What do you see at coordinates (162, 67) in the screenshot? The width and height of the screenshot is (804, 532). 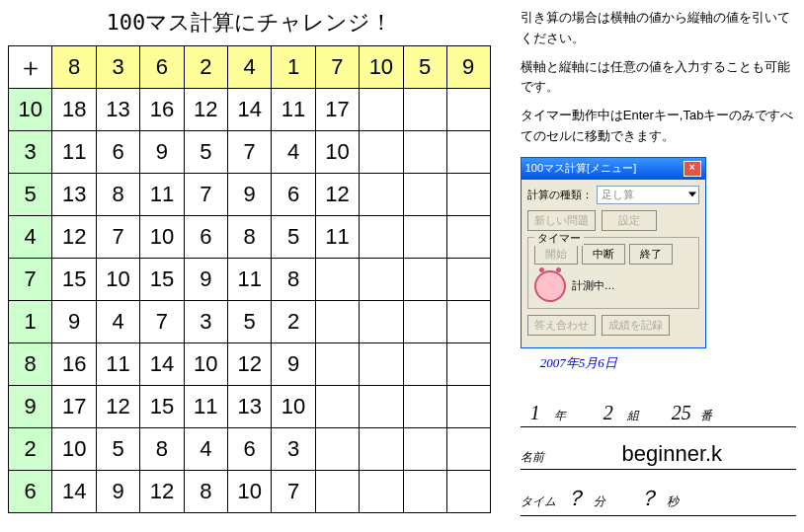 I see `col-header: 6` at bounding box center [162, 67].